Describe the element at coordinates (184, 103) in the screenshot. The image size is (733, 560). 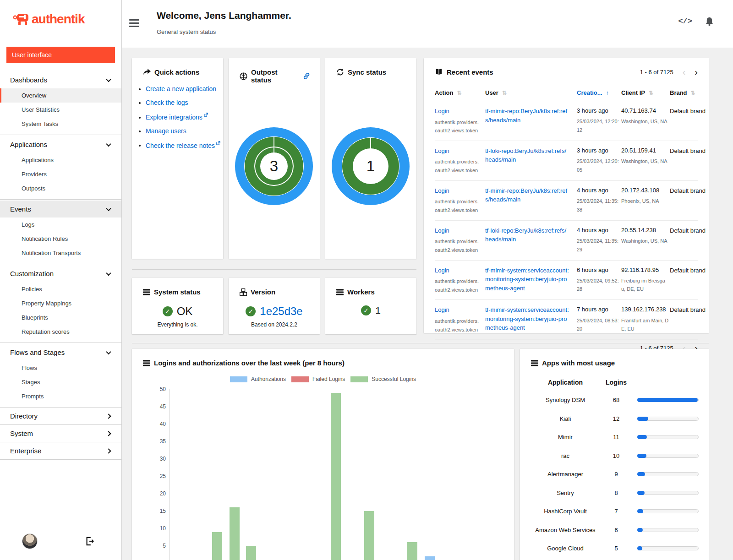
I see `quick-action-item: Check the logs` at that location.